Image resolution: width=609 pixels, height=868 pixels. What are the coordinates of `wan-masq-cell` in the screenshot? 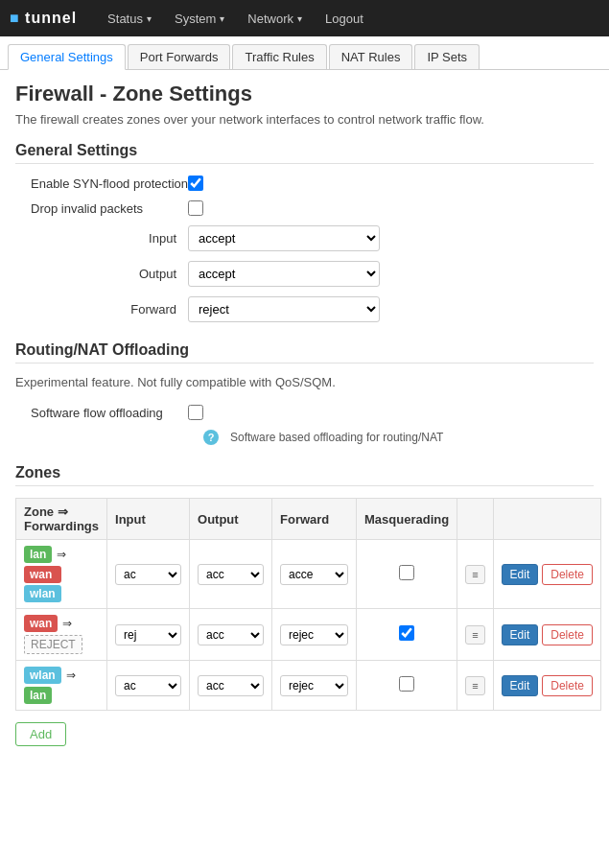 It's located at (407, 635).